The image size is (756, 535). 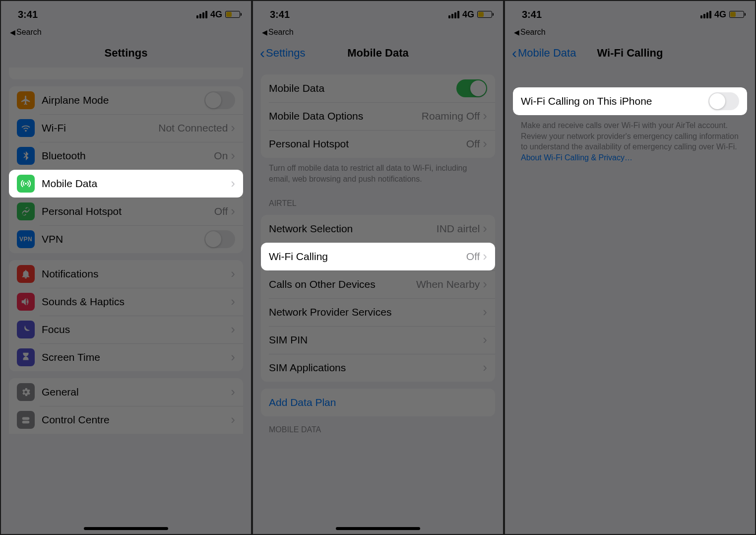 What do you see at coordinates (378, 402) in the screenshot?
I see `add-data-plan: Add Data Plan` at bounding box center [378, 402].